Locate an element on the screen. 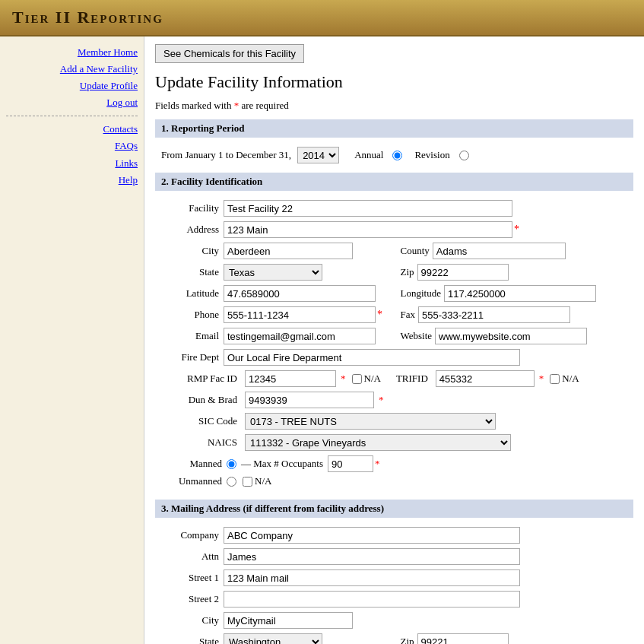 This screenshot has width=644, height=644. annual-radio is located at coordinates (397, 155).